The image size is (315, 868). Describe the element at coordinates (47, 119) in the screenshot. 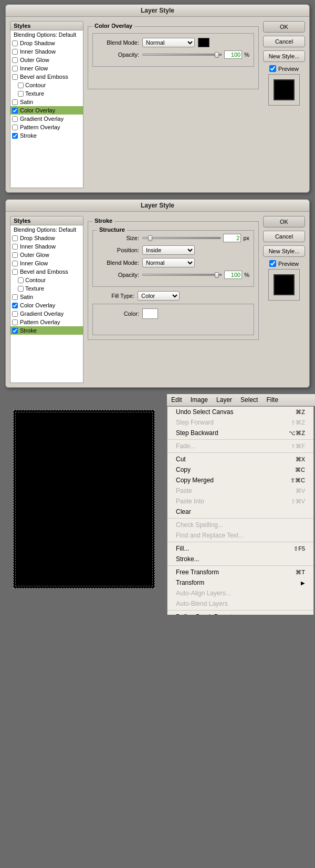

I see `gradient-overlay-item-1: Gradient Overlay` at that location.